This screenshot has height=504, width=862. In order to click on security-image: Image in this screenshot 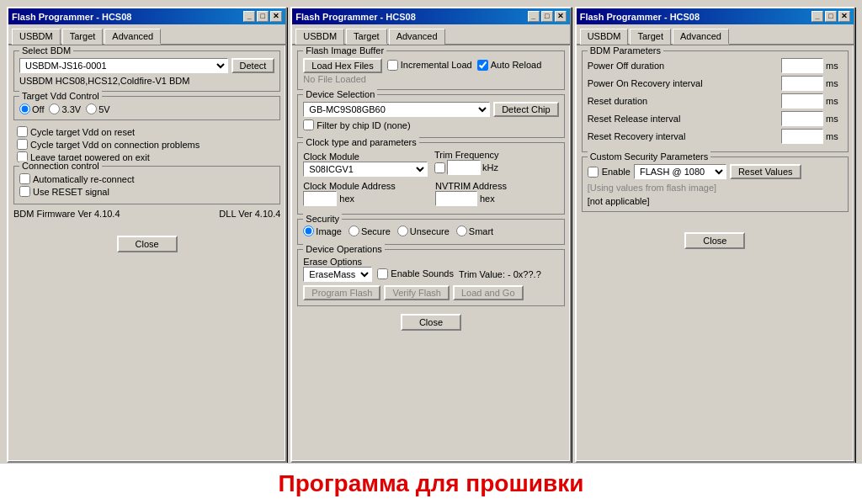, I will do `click(322, 231)`.